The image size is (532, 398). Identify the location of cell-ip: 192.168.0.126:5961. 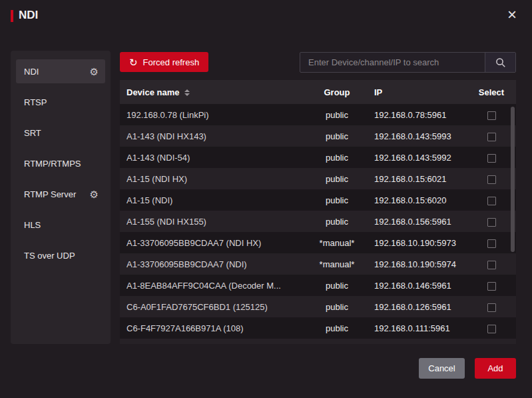
(425, 307).